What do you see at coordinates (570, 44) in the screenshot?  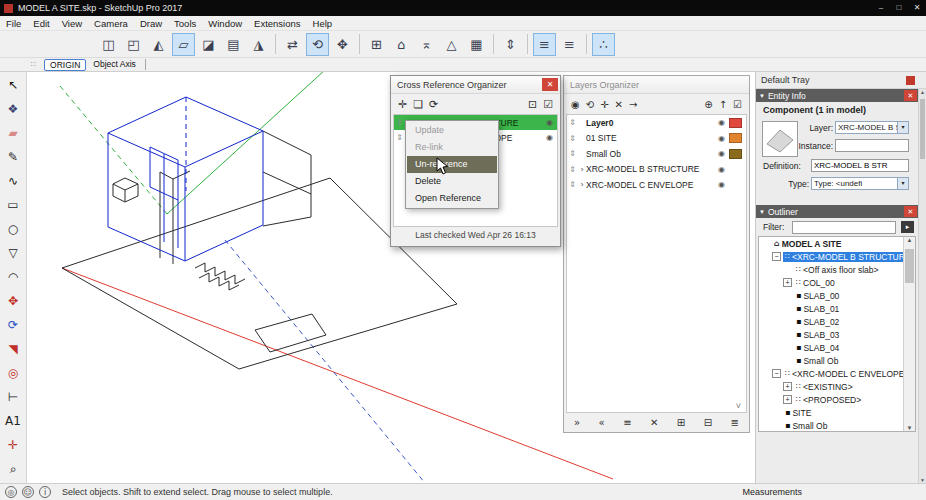 I see `layer-list-alt-button: ≡` at bounding box center [570, 44].